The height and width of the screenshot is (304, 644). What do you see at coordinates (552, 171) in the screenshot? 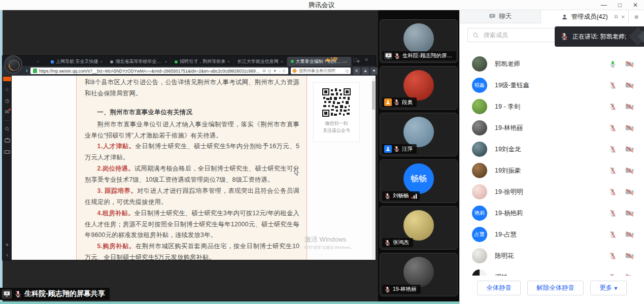
I see `member-row: 19刘振豪` at bounding box center [552, 171].